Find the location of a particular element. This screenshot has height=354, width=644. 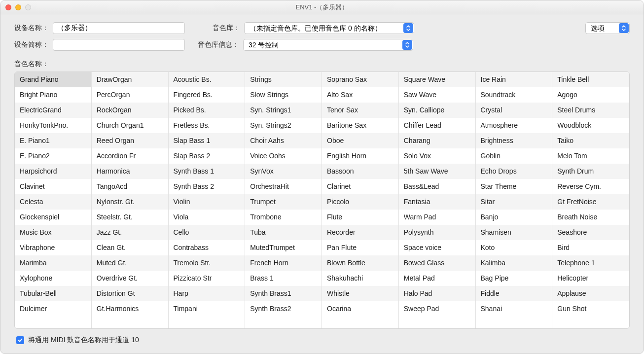

patch-cell: Vibraphone is located at coordinates (53, 248).